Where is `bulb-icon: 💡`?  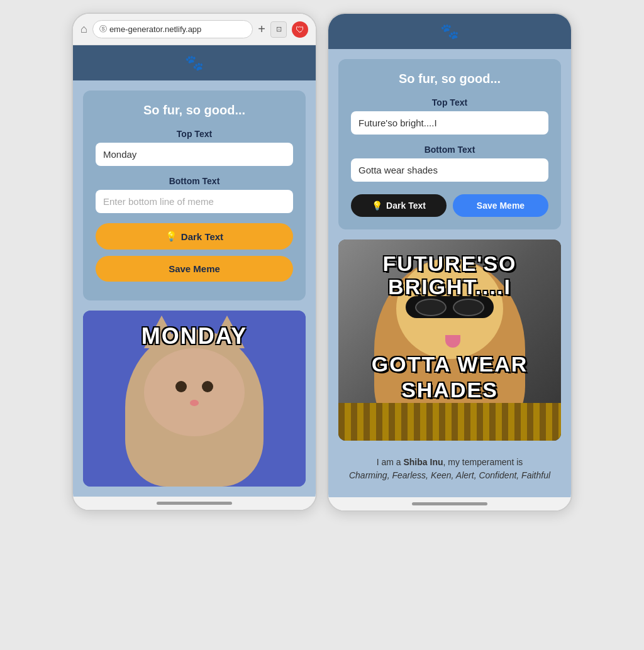
bulb-icon: 💡 is located at coordinates (171, 236).